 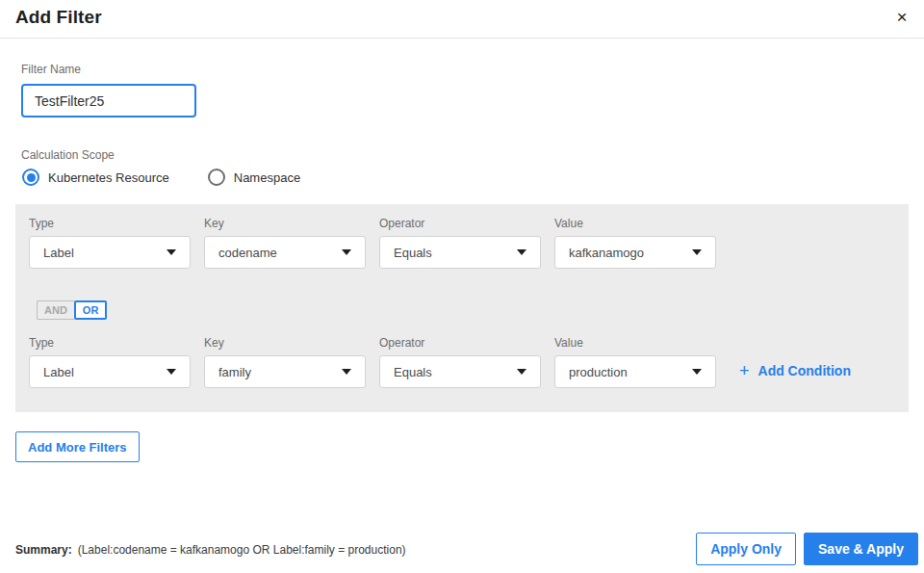 I want to click on logic-or-button: OR, so click(x=90, y=310).